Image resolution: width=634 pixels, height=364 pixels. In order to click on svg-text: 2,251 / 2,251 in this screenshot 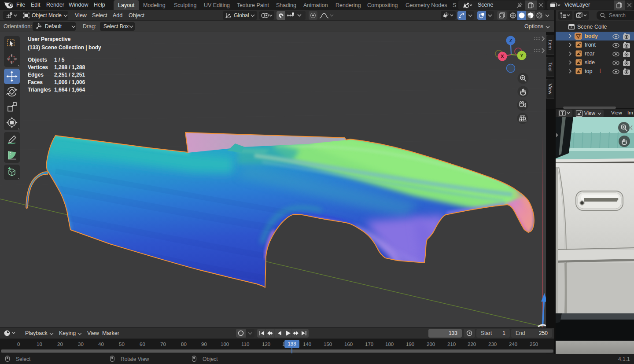, I will do `click(70, 75)`.